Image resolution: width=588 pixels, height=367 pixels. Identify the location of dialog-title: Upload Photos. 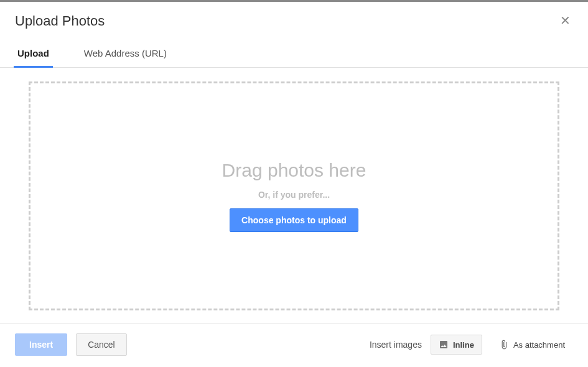
(60, 21).